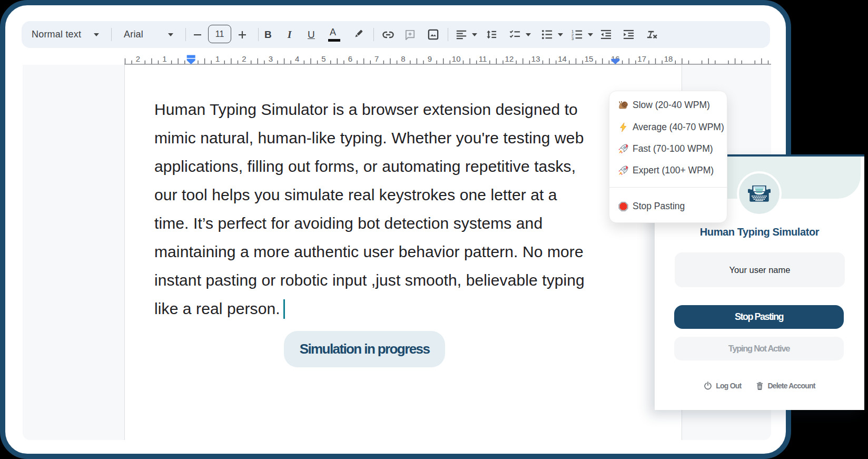 This screenshot has width=868, height=459. What do you see at coordinates (642, 59) in the screenshot?
I see `svg-text: 17` at bounding box center [642, 59].